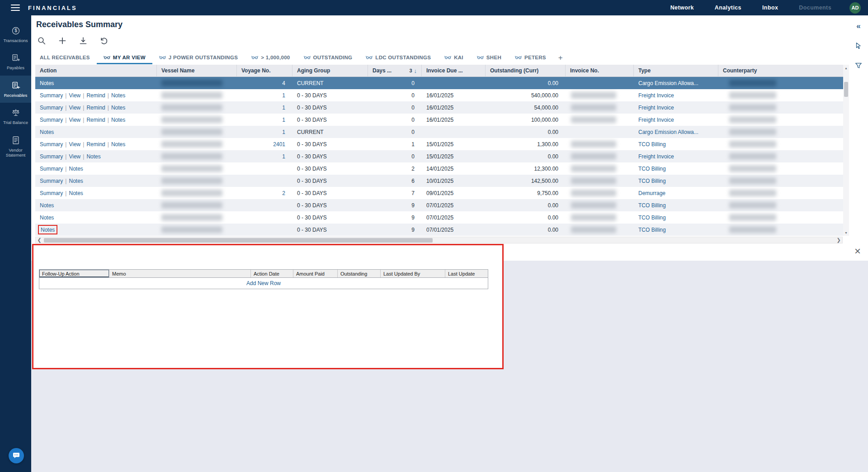 The width and height of the screenshot is (868, 472). What do you see at coordinates (846, 233) in the screenshot?
I see `scroll-down-icon: ▼` at bounding box center [846, 233].